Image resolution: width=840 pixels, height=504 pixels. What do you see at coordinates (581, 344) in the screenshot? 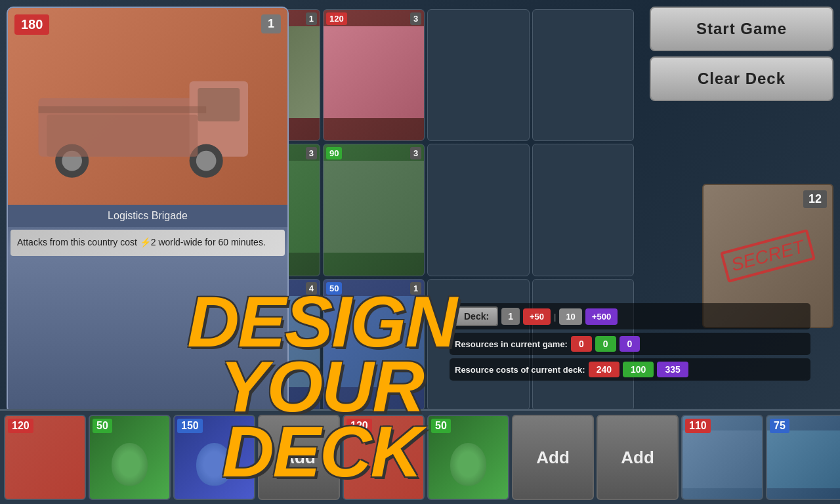
I see `resource-red-value: 0` at bounding box center [581, 344].